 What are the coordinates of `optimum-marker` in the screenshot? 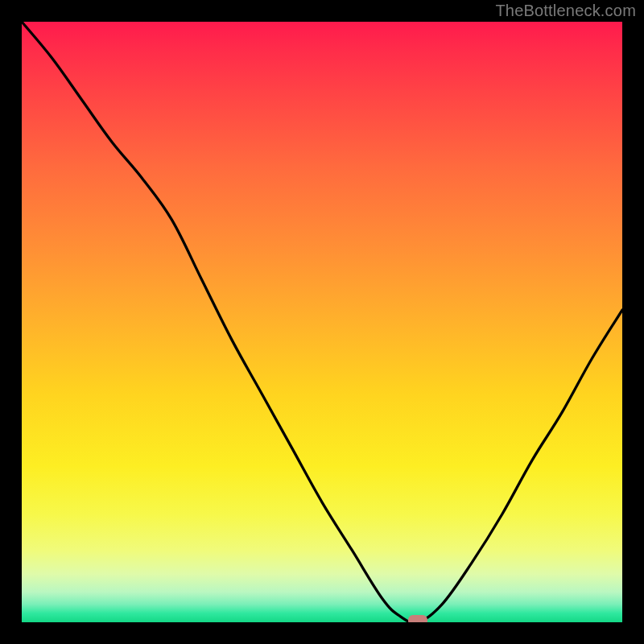 It's located at (418, 618).